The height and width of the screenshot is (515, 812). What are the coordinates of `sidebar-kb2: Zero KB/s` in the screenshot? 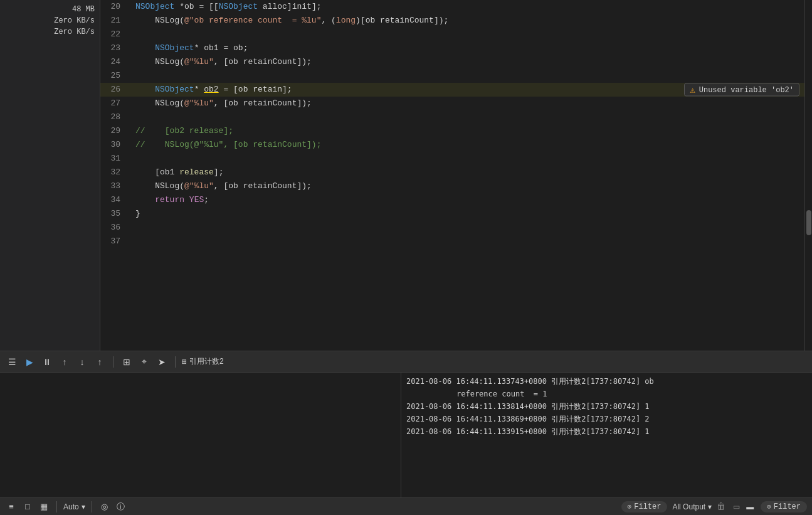 It's located at (74, 32).